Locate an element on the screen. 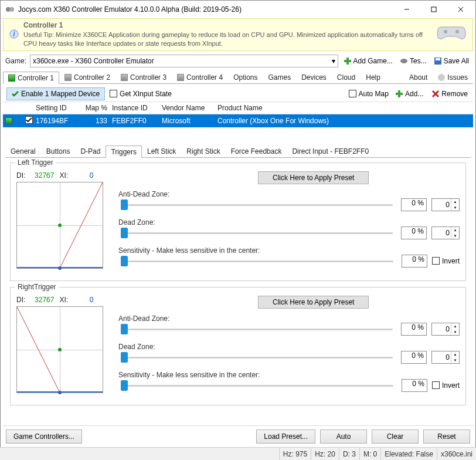 This screenshot has width=476, height=460. sub-tab-strip: General Buttons D-Pad Triggers Left Stic… is located at coordinates (238, 151).